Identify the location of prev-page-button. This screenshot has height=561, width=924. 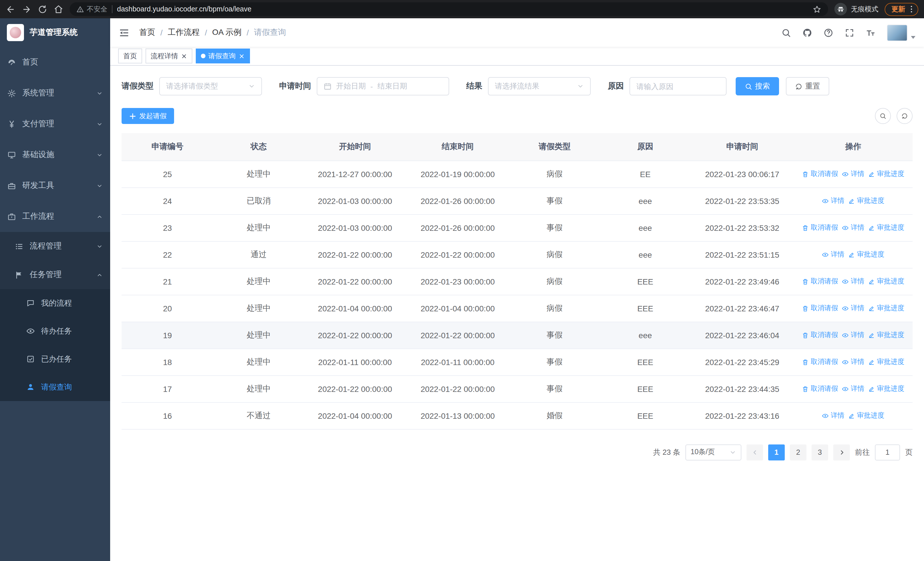
(755, 452).